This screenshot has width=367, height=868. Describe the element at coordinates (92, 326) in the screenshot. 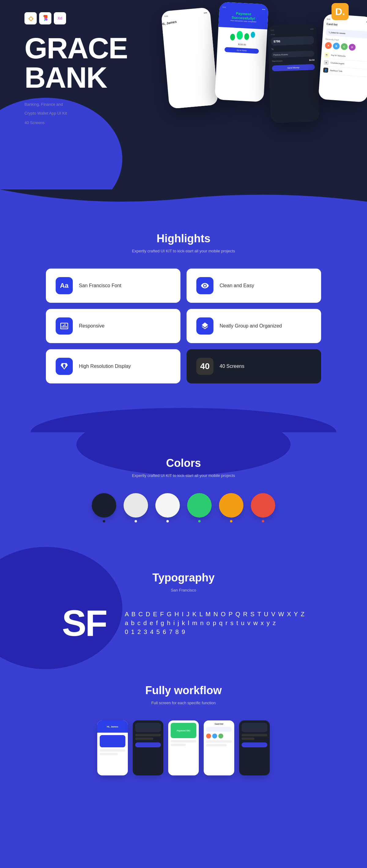

I see `responsive-label: Responsive` at that location.